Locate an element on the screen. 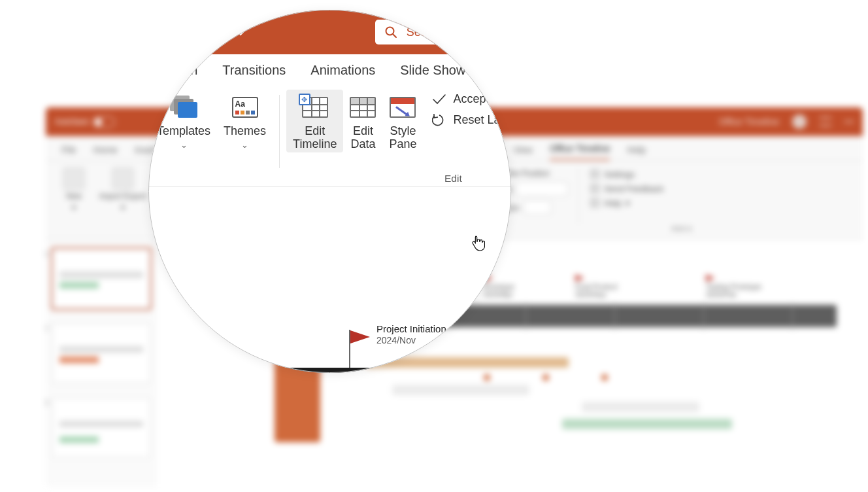  search-icon is located at coordinates (391, 32).